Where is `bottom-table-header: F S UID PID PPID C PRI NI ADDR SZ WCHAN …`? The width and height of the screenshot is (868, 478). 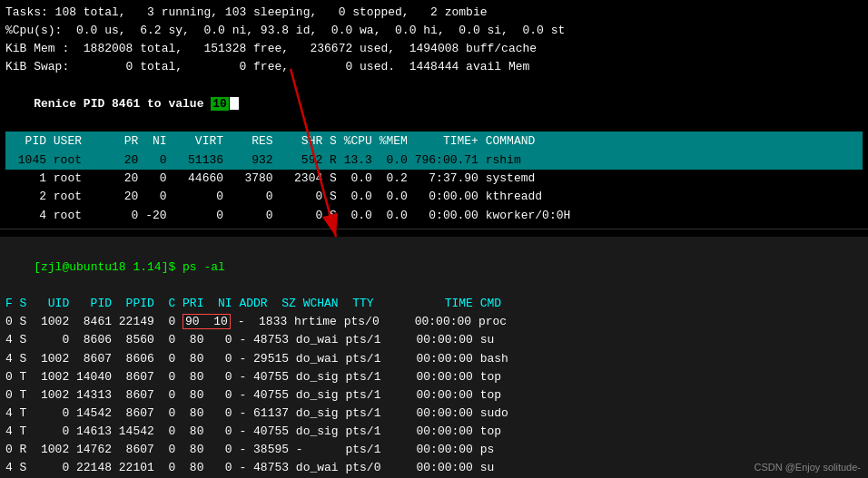
bottom-table-header: F S UID PID PPID C PRI NI ADDR SZ WCHAN … is located at coordinates (434, 304).